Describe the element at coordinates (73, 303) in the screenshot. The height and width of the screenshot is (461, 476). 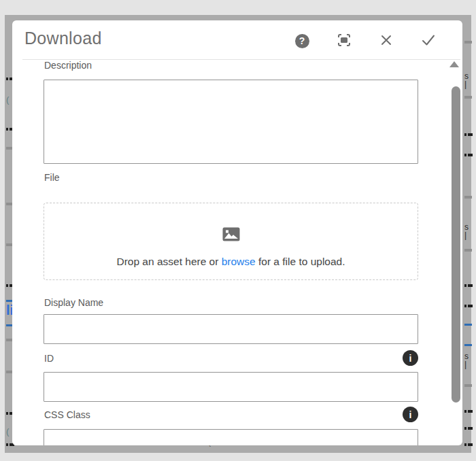
I see `display-name-label: Display Name` at that location.